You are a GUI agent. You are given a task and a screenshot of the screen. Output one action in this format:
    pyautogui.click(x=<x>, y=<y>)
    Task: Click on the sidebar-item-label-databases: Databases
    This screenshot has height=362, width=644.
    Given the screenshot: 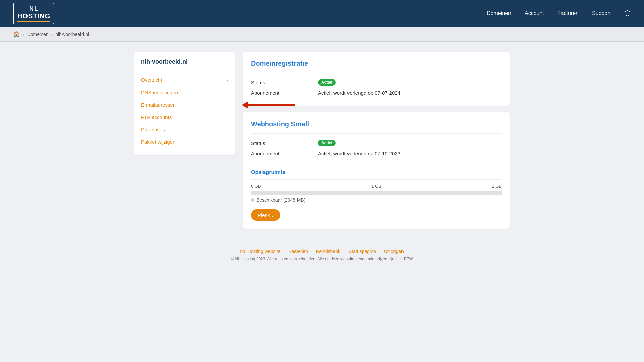 What is the action you would take?
    pyautogui.click(x=153, y=129)
    